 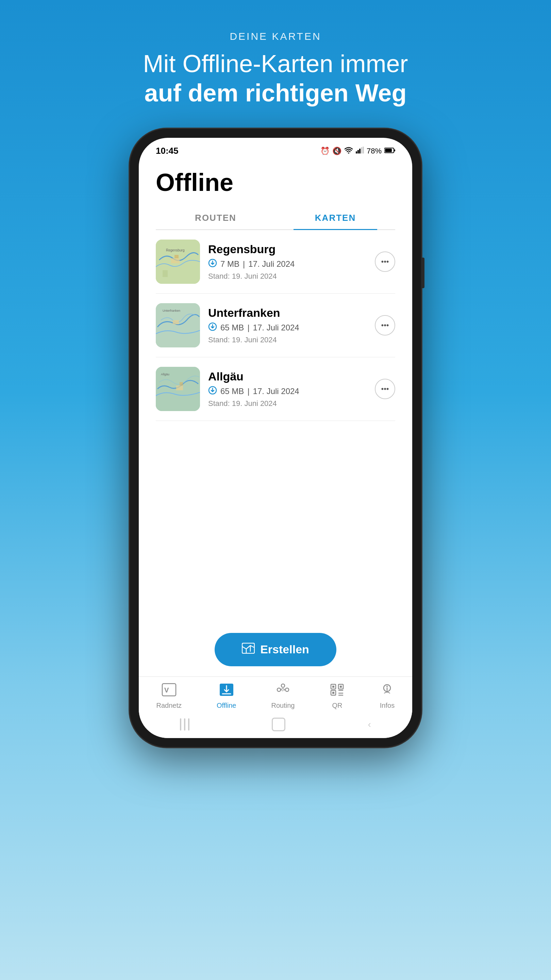 I want to click on radnetz-icon: V, so click(x=169, y=691).